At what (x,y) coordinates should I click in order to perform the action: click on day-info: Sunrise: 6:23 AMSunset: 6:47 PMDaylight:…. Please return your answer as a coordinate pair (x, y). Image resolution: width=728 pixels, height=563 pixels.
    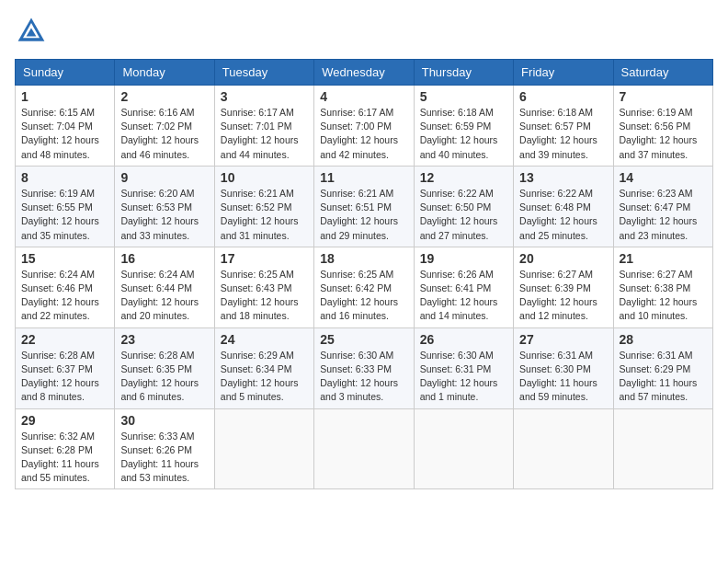
    Looking at the image, I should click on (664, 215).